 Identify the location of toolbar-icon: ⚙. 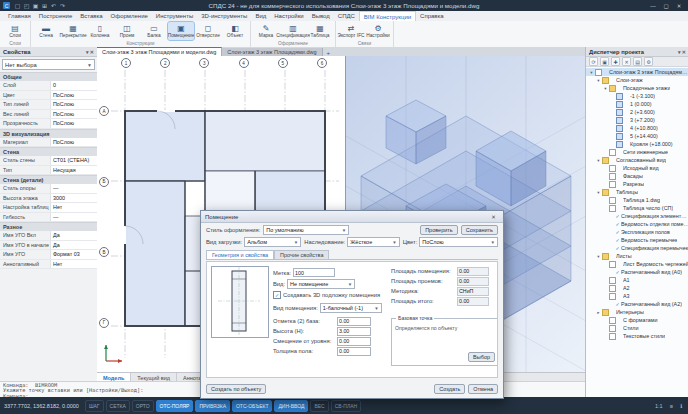
(648, 62).